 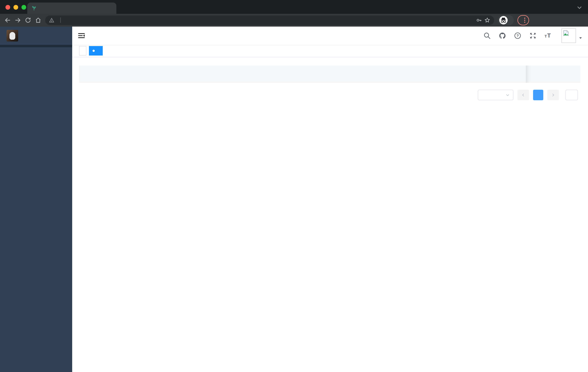 I want to click on back-icon, so click(x=8, y=20).